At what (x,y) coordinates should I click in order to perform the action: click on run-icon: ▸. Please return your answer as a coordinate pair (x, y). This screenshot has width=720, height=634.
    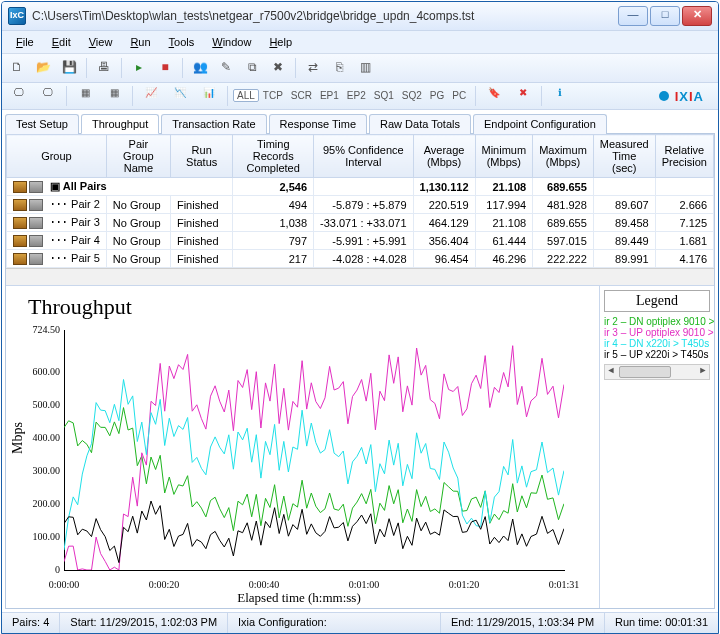
    Looking at the image, I should click on (139, 68).